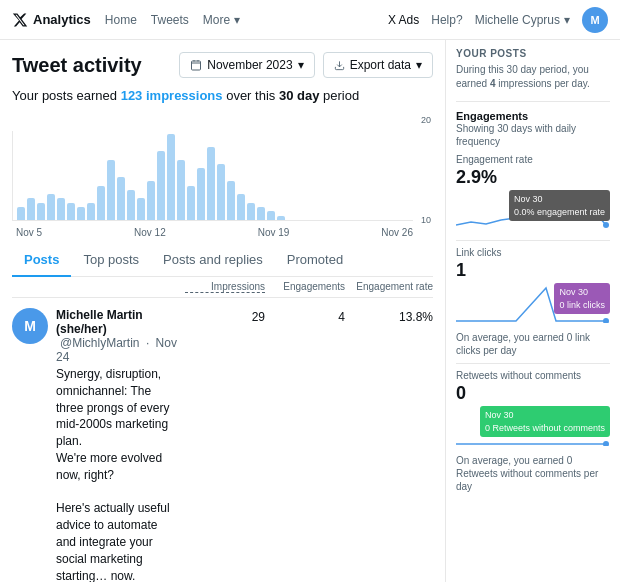 This screenshot has width=620, height=582. Describe the element at coordinates (29, 232) in the screenshot. I see `x-label-1: Nov 5` at that location.